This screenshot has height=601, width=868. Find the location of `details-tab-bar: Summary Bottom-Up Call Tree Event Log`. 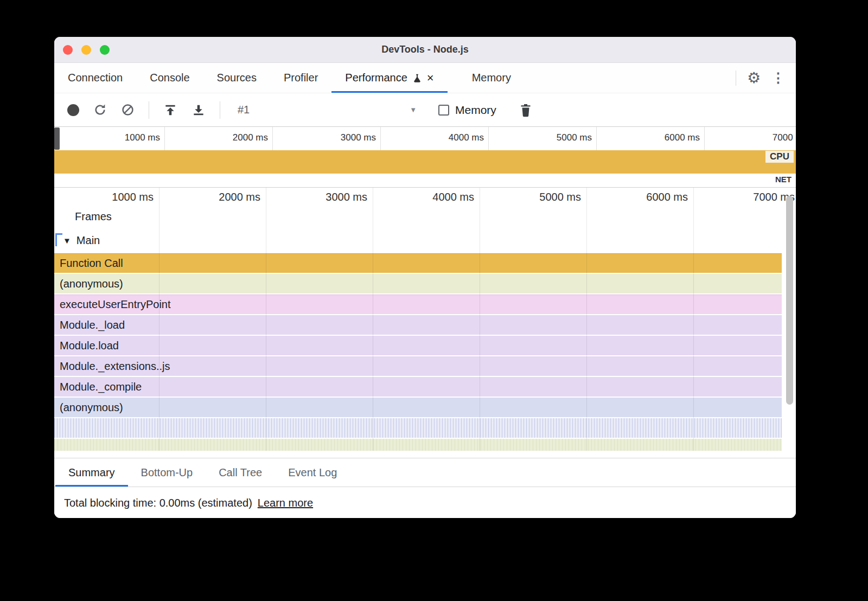

details-tab-bar: Summary Bottom-Up Call Tree Event Log is located at coordinates (425, 472).